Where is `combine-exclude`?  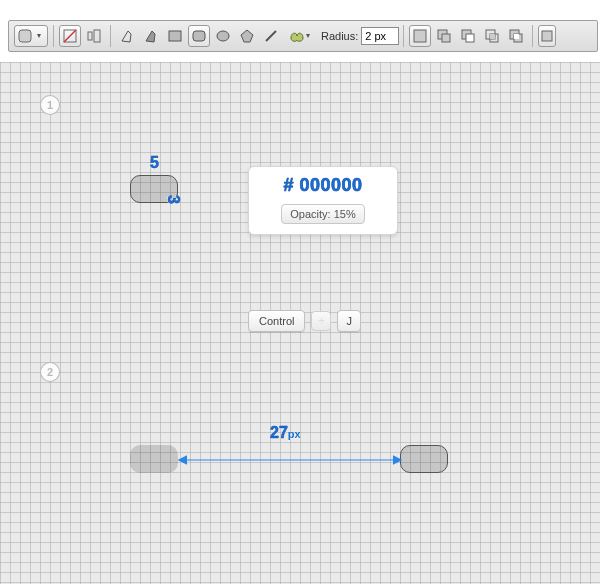
combine-exclude is located at coordinates (516, 36).